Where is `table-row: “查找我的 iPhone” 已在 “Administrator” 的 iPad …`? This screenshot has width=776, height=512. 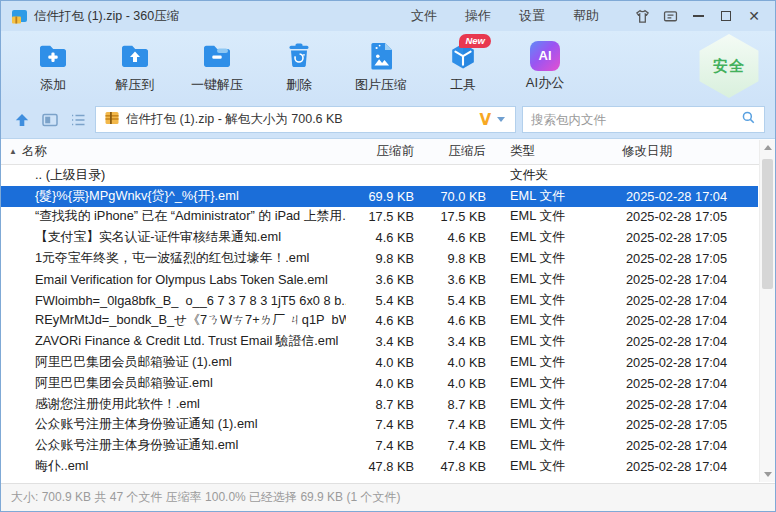 table-row: “查找我的 iPhone” 已在 “Administrator” 的 iPad … is located at coordinates (380, 218).